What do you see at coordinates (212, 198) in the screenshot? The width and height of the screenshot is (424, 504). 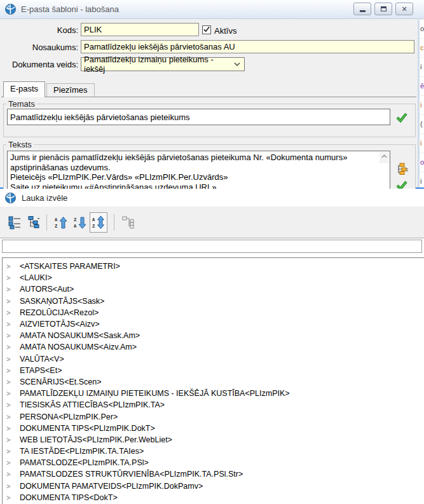 I see `titlebar: Lauka izvēle` at bounding box center [212, 198].